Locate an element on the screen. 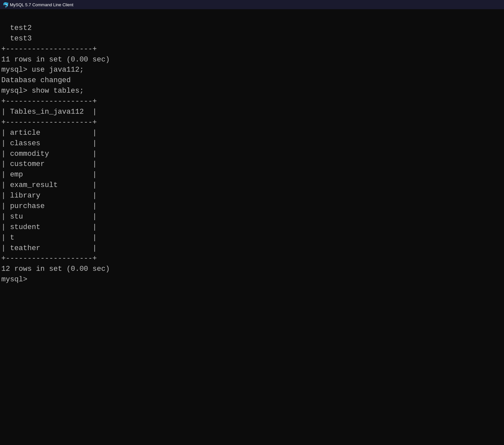 This screenshot has height=445, width=504. terminal-line: Database changed is located at coordinates (252, 81).